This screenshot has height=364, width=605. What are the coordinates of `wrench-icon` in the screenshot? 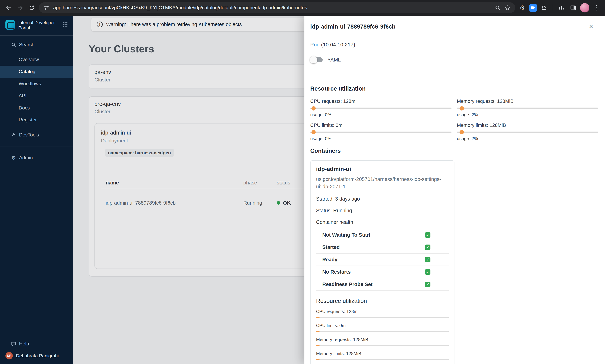 It's located at (13, 135).